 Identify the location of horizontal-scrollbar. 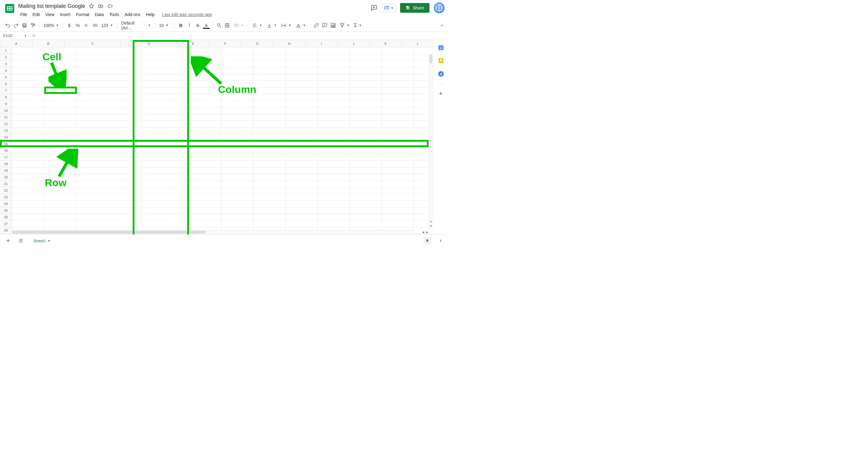
(214, 232).